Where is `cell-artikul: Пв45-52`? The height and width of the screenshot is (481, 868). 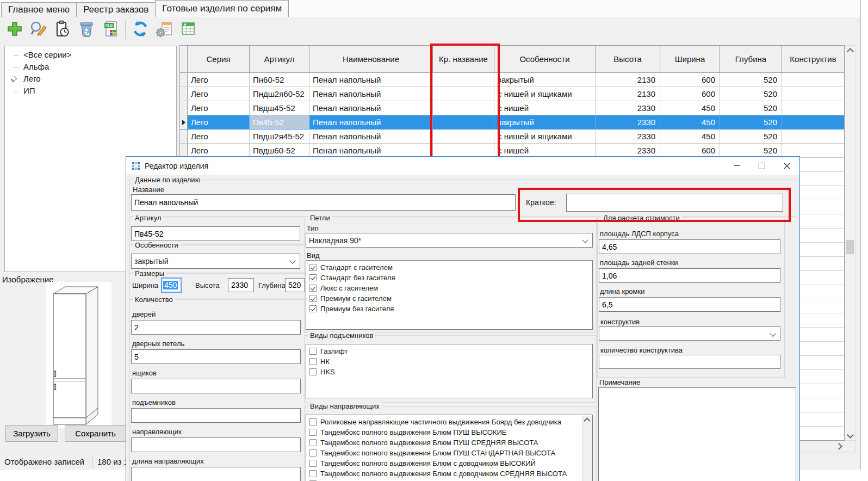 cell-artikul: Пв45-52 is located at coordinates (280, 122).